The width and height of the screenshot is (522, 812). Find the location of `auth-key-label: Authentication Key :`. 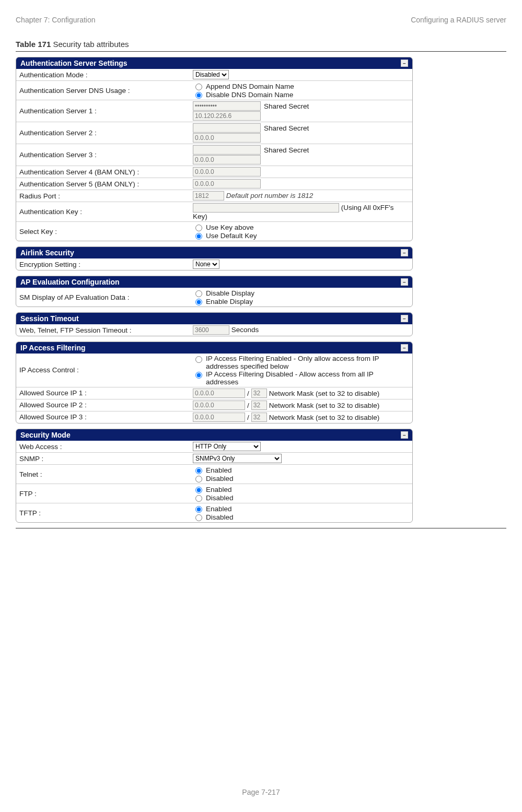

auth-key-label: Authentication Key : is located at coordinates (103, 212).